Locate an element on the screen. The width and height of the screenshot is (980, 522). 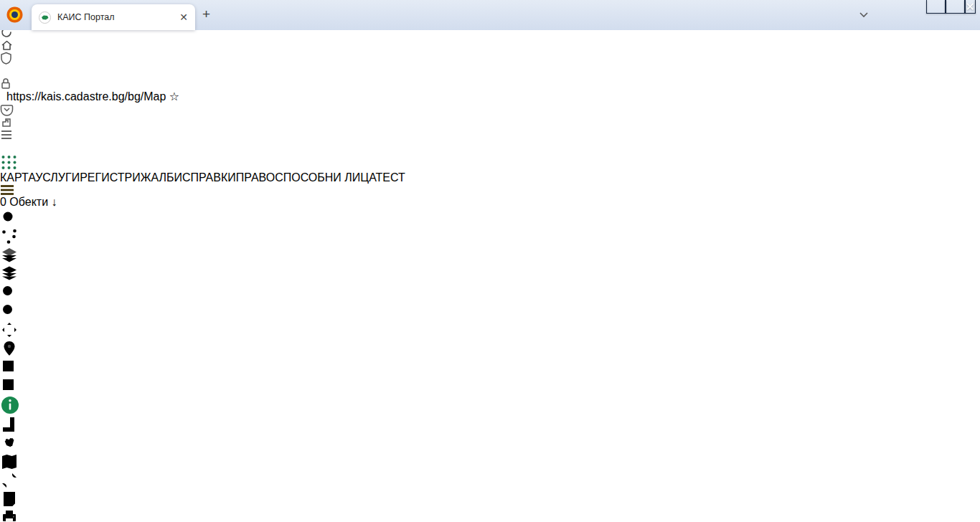
window-close-button: ✕ is located at coordinates (970, 7).